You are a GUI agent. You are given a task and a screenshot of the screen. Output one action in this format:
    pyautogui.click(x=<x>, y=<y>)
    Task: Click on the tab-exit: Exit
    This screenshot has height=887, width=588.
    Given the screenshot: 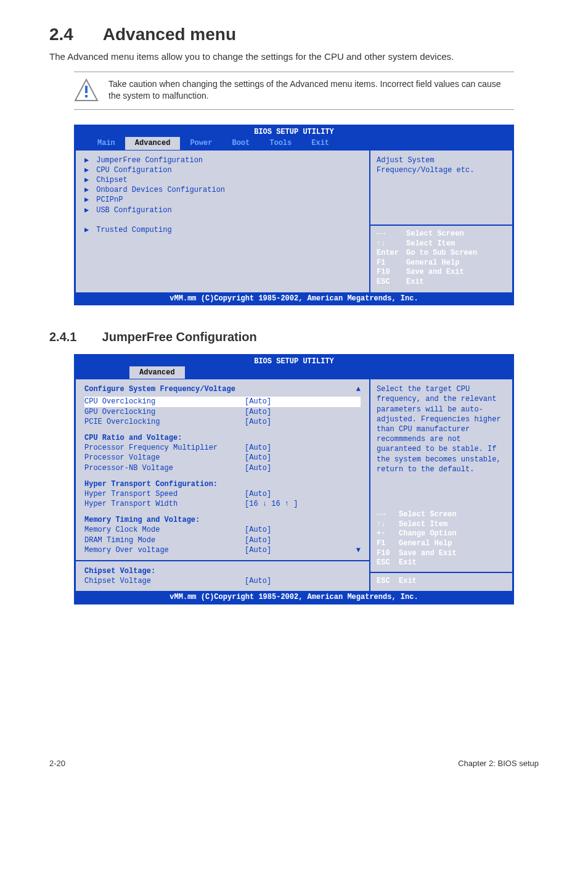 What is the action you would take?
    pyautogui.click(x=321, y=143)
    